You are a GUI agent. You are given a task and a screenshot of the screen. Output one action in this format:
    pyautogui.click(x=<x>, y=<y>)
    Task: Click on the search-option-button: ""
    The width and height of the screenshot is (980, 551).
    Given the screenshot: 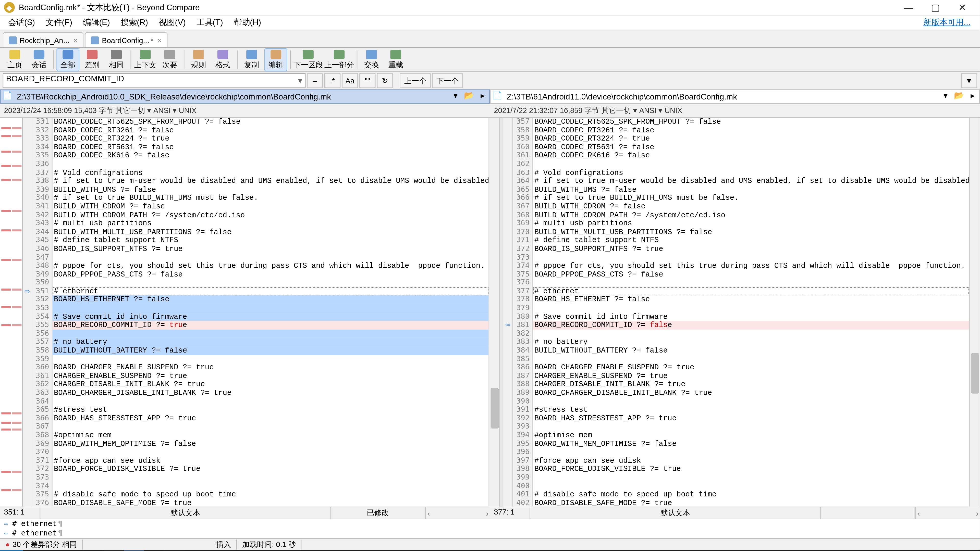 What is the action you would take?
    pyautogui.click(x=368, y=81)
    